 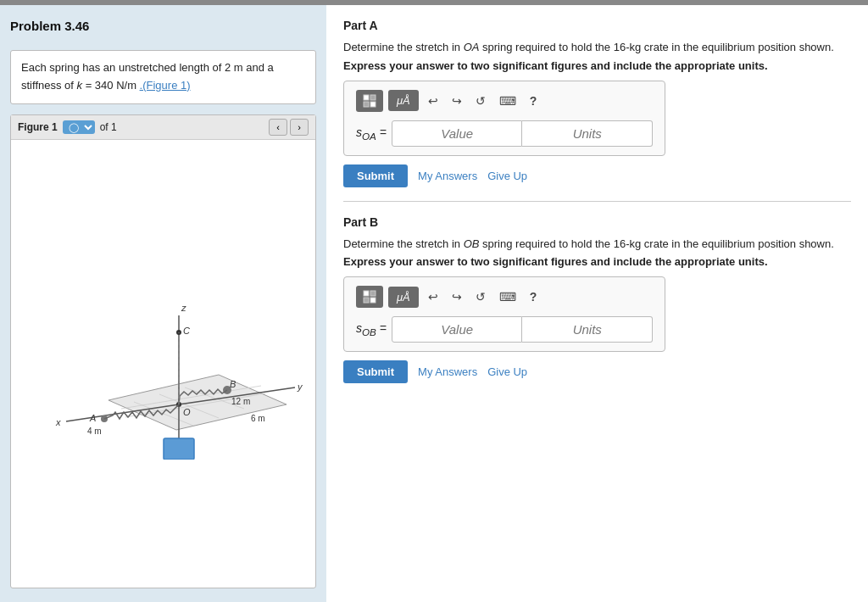 I want to click on part-b-redo-btn: ↪, so click(x=457, y=297).